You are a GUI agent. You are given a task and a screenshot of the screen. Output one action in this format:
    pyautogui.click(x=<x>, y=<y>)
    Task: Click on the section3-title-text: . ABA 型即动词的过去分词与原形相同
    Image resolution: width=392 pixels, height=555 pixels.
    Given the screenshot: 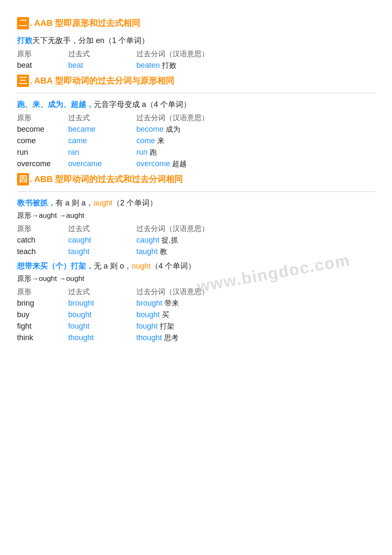 What is the action you would take?
    pyautogui.click(x=102, y=81)
    